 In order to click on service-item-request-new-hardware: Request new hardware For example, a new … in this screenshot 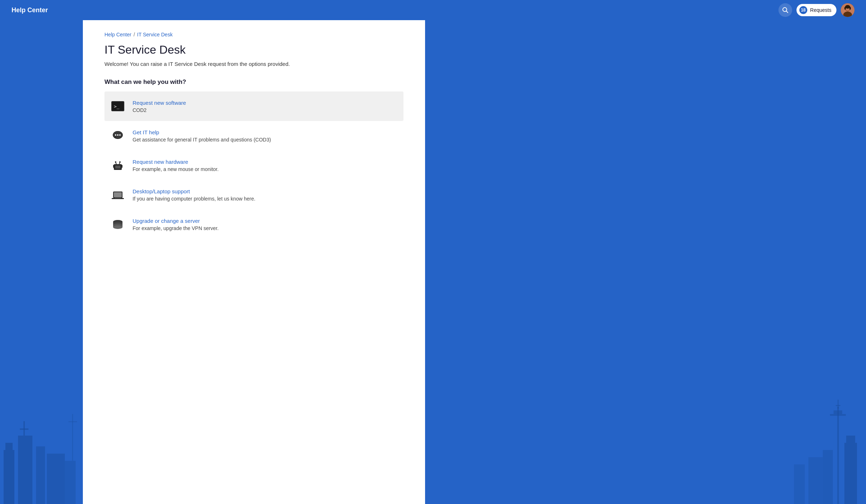, I will do `click(254, 165)`.